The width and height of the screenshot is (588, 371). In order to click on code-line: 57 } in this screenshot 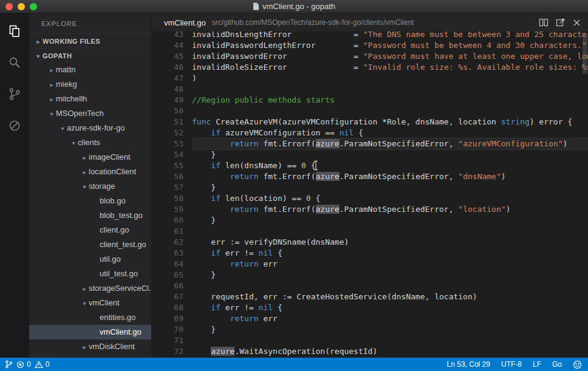, I will do `click(370, 188)`.